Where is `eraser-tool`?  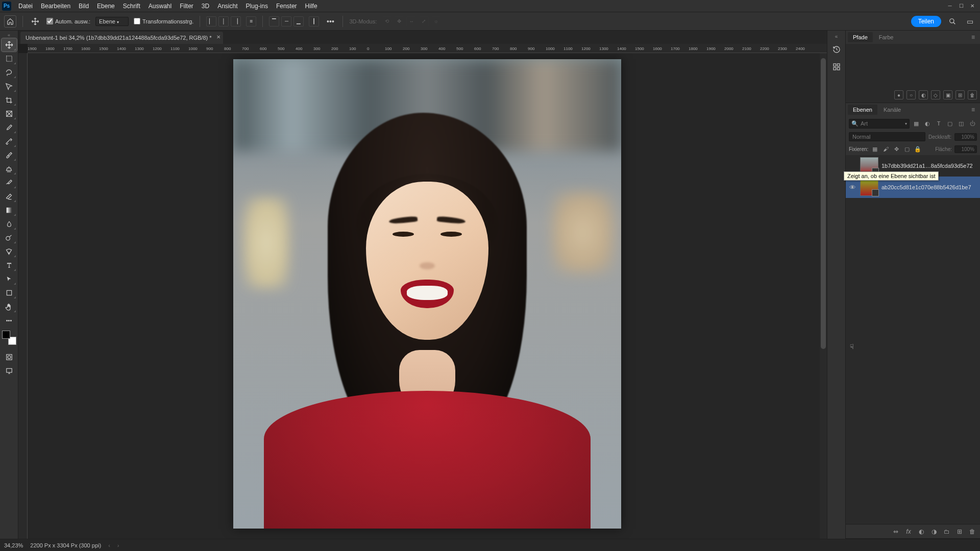
eraser-tool is located at coordinates (9, 196).